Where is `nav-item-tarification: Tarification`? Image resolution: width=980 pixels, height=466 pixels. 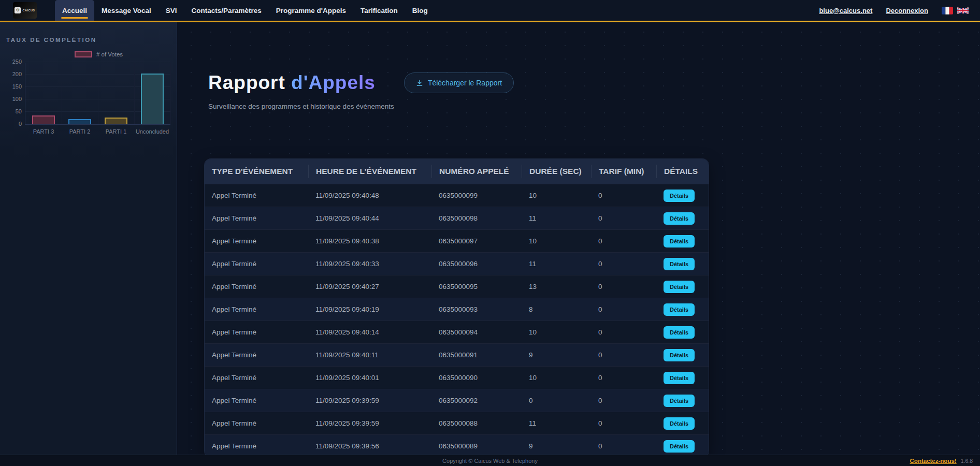
nav-item-tarification: Tarification is located at coordinates (379, 10).